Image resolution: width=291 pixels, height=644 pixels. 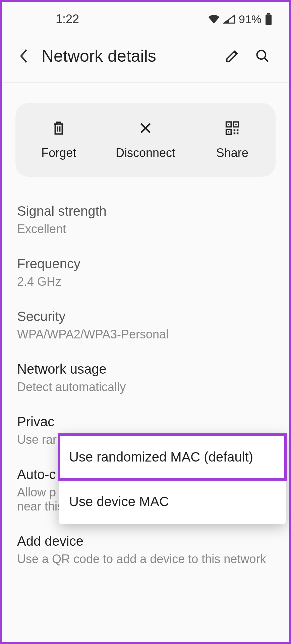 What do you see at coordinates (24, 56) in the screenshot?
I see `back-button` at bounding box center [24, 56].